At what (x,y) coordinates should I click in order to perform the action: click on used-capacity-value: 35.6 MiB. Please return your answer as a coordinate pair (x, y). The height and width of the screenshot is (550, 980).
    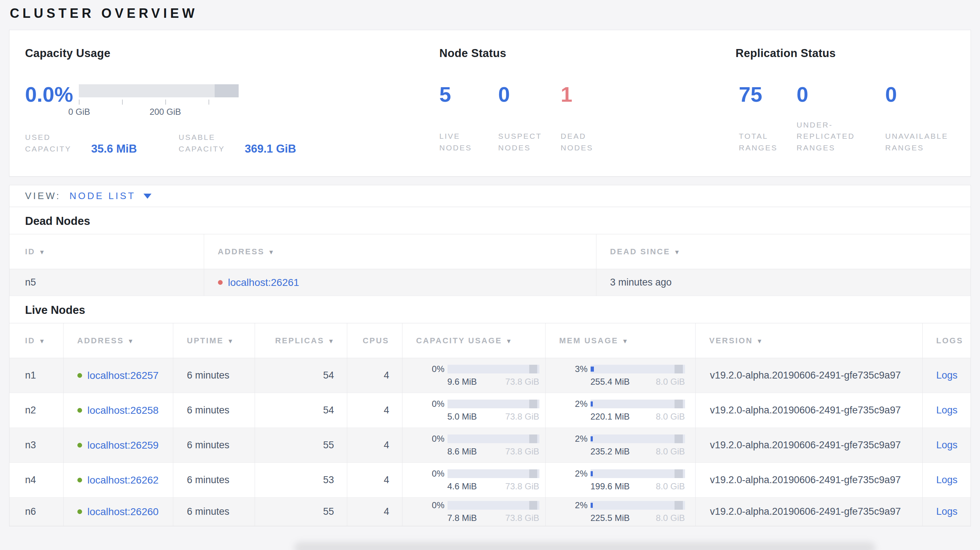
    Looking at the image, I should click on (114, 149).